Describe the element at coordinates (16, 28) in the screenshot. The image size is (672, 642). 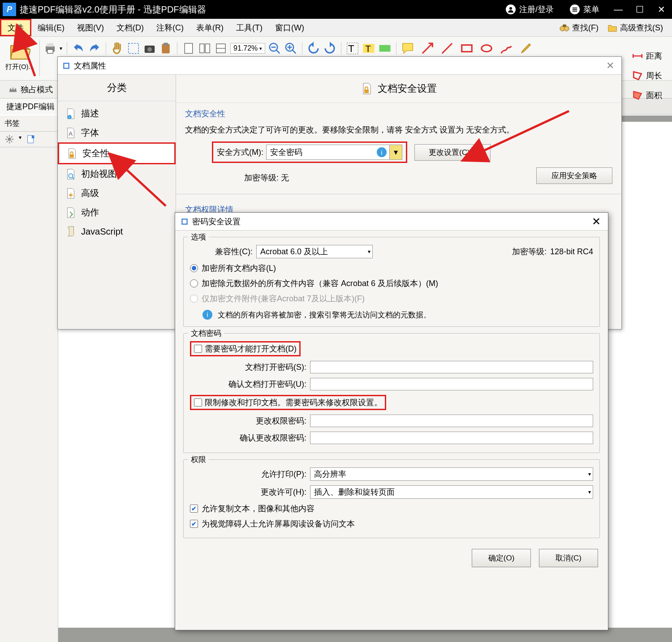
I see `menu-file: 文件` at that location.